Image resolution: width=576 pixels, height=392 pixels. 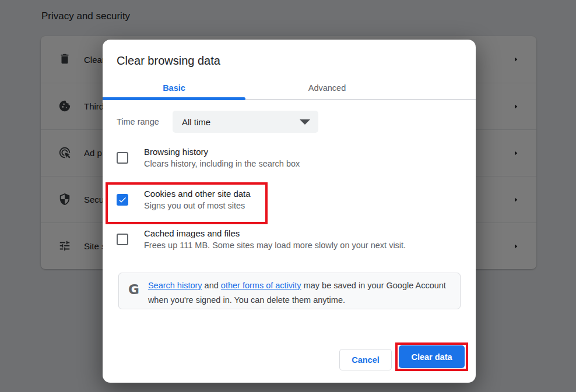 I want to click on google-g-icon: G, so click(x=134, y=289).